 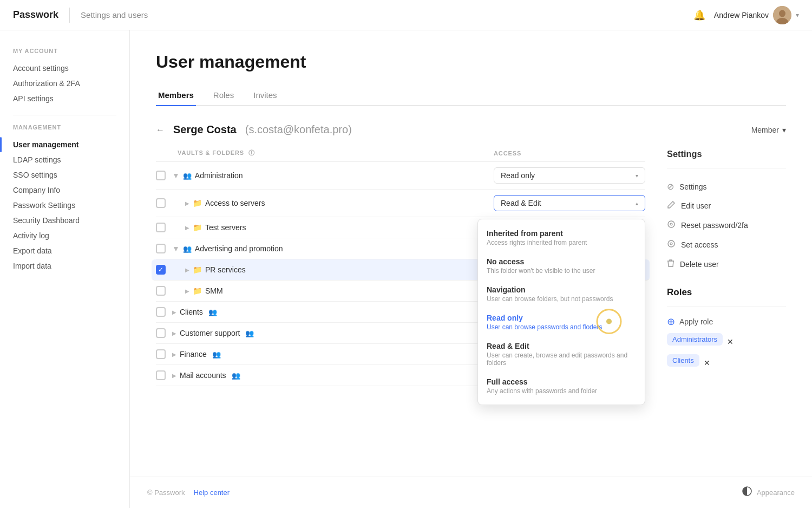 I want to click on bell-icon: 🔔, so click(x=699, y=15).